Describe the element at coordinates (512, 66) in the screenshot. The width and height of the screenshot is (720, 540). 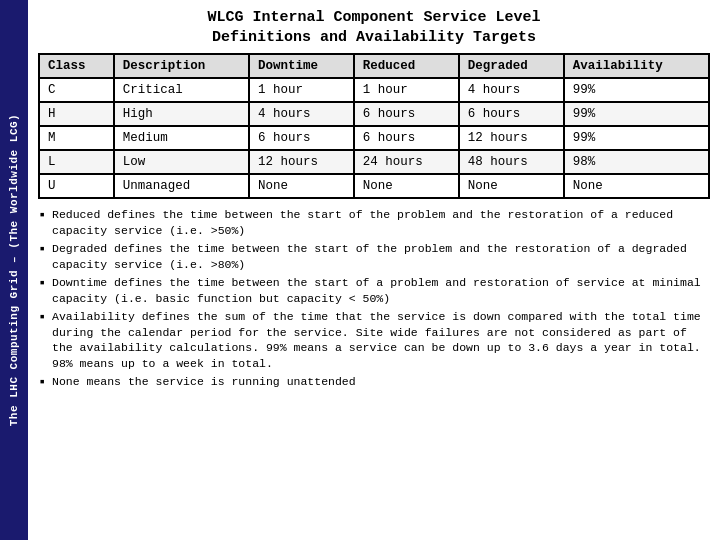
I see `table-header: Degraded` at that location.